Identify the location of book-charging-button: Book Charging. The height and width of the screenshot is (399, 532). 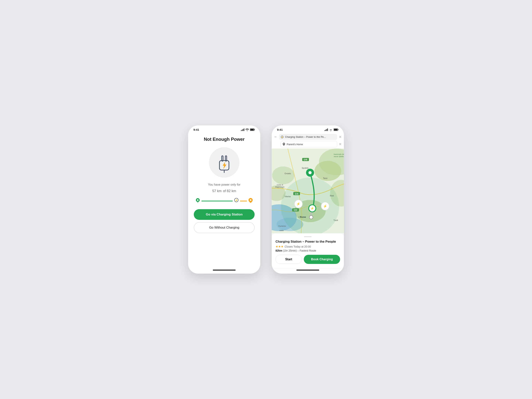
(322, 259).